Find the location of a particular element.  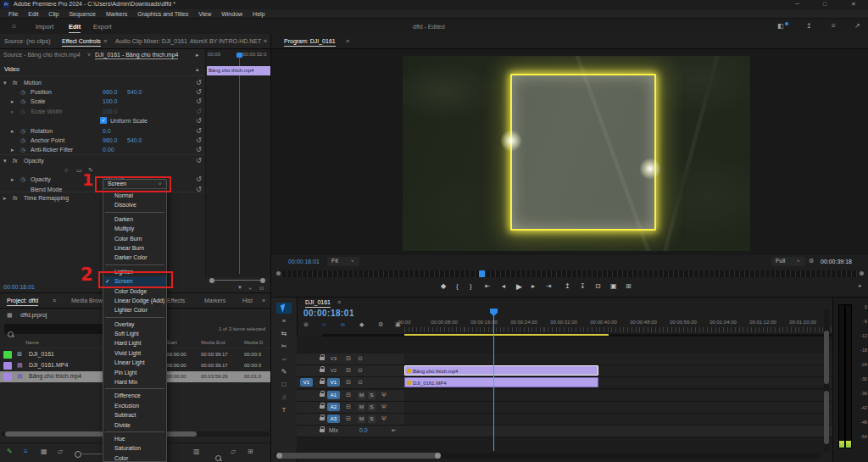

tab-effects: Effects is located at coordinates (176, 300).